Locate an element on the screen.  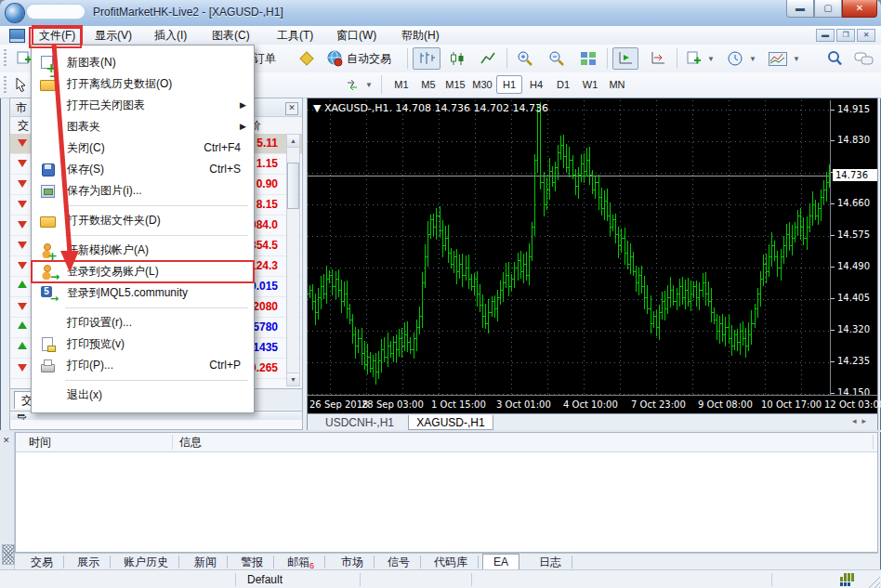
file-menu-item-1: 打开离线历史数据(O) is located at coordinates (143, 84).